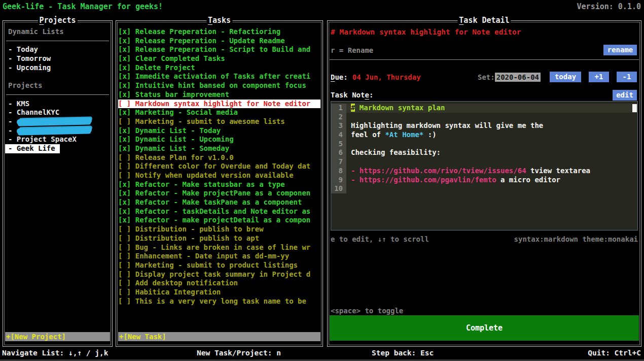 The image size is (644, 361). I want to click on status-step-back: Step back: Esc, so click(403, 353).